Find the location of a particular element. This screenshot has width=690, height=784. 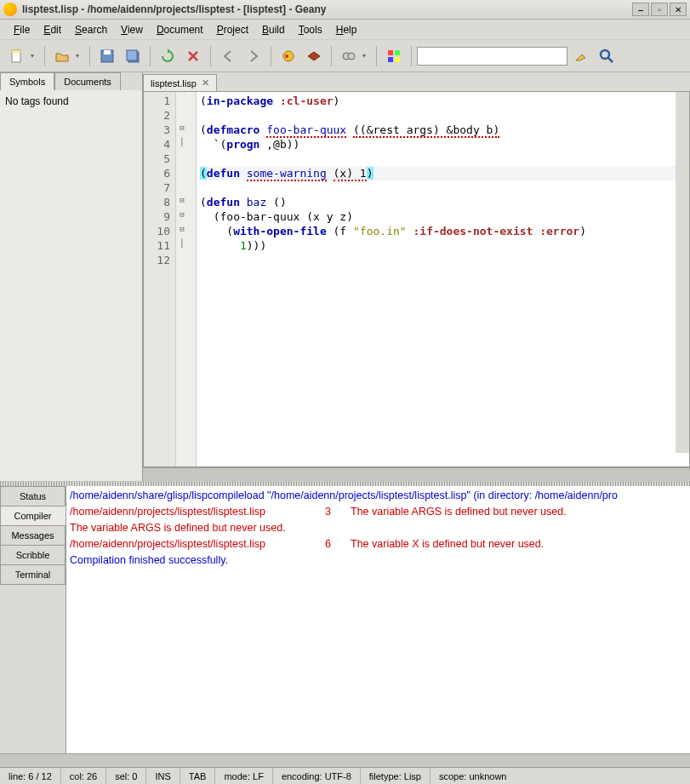

clear-search-button is located at coordinates (581, 56).